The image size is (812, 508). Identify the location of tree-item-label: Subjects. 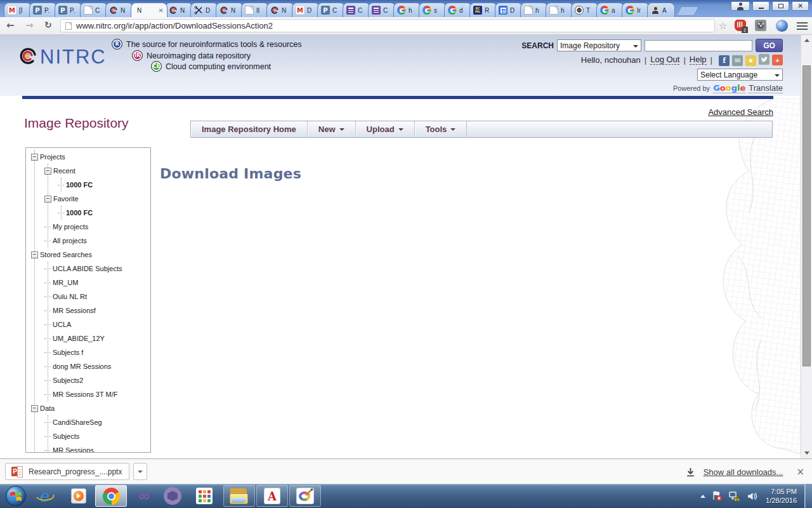
(66, 436).